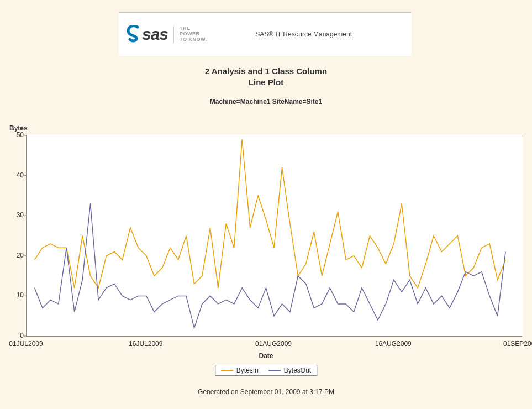 The height and width of the screenshot is (409, 532). What do you see at coordinates (309, 34) in the screenshot?
I see `product-name: SAS® IT Resource Management` at bounding box center [309, 34].